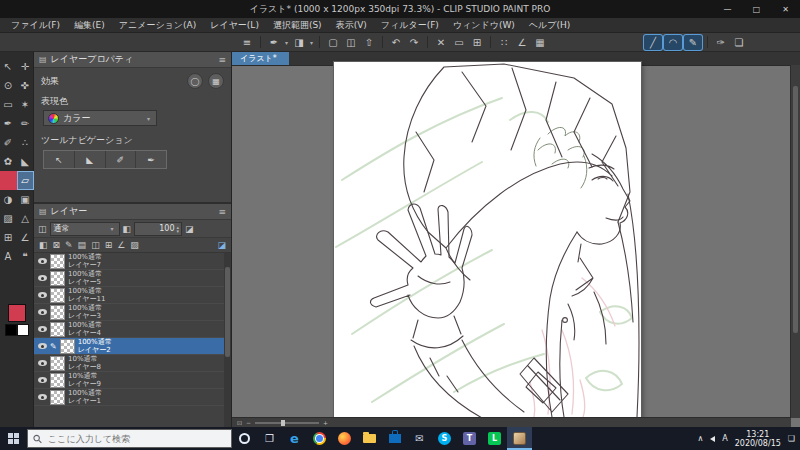 Image resolution: width=800 pixels, height=450 pixels. What do you see at coordinates (158, 229) in the screenshot?
I see `opacity-field: 100 ▴ ▾` at bounding box center [158, 229].